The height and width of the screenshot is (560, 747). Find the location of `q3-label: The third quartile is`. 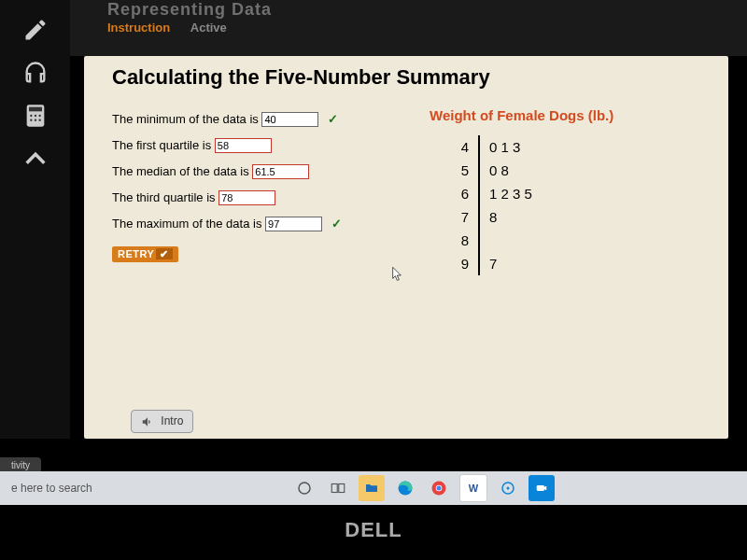

q3-label: The third quartile is is located at coordinates (165, 198).